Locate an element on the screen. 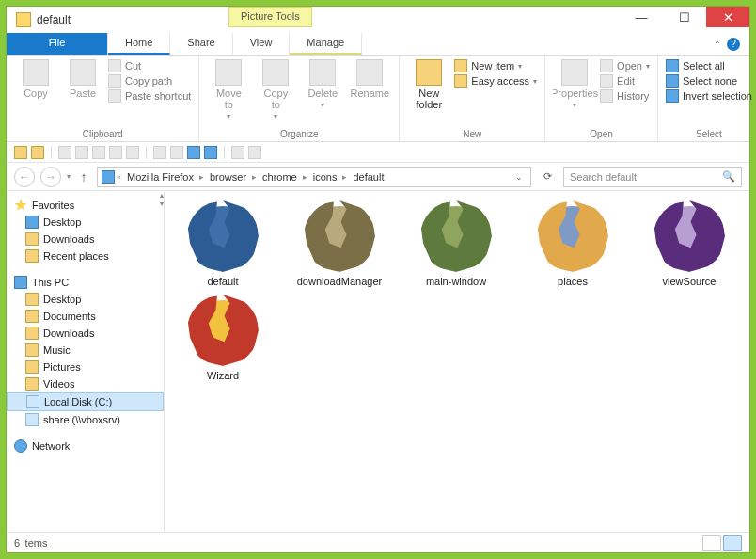  sidebar-item-local-disk: Local Disk (C:) is located at coordinates (85, 402).